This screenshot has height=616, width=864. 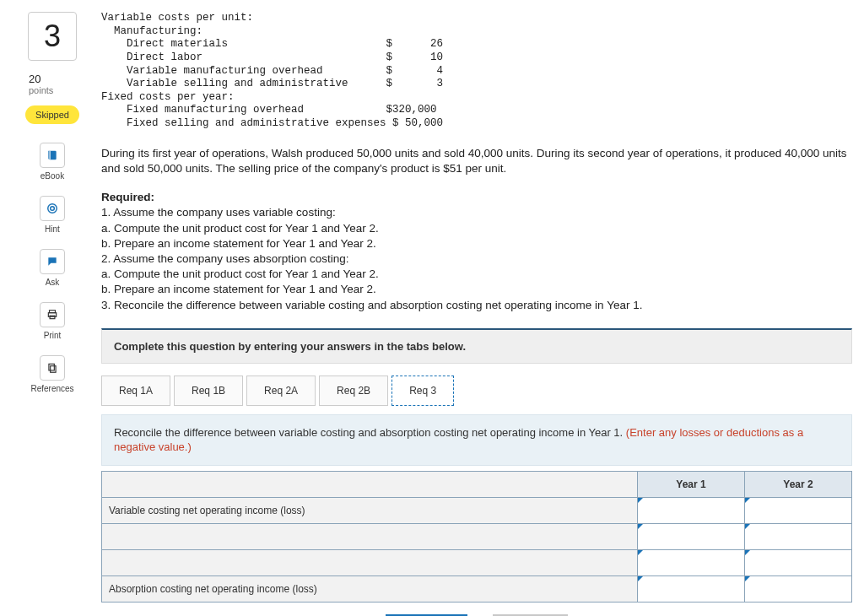 What do you see at coordinates (52, 176) in the screenshot?
I see `ebook-label: eBook` at bounding box center [52, 176].